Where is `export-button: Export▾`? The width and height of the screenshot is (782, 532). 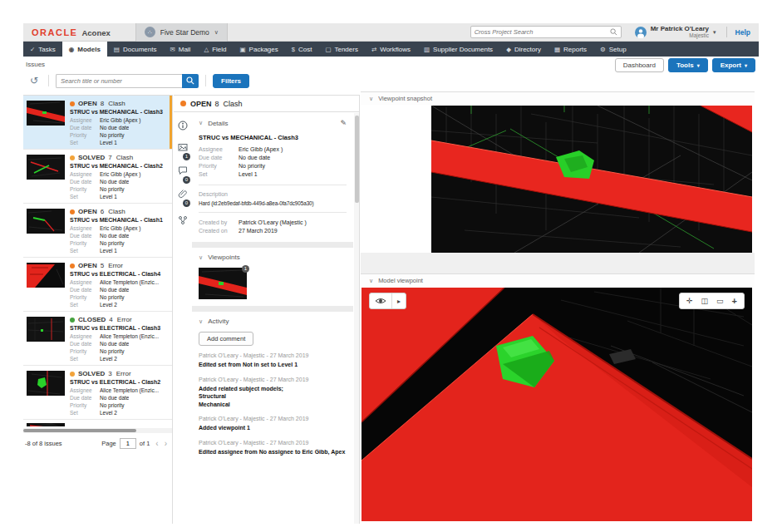
export-button: Export▾ is located at coordinates (734, 65).